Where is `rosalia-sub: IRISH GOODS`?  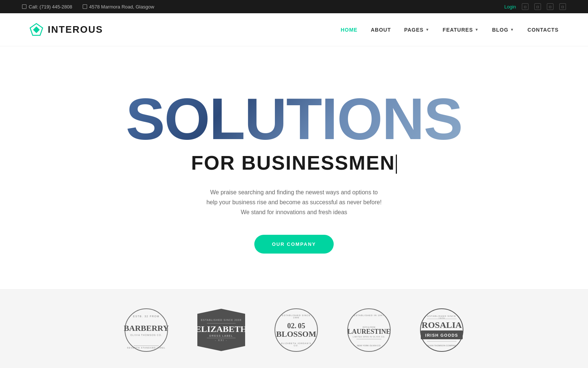 rosalia-sub: IRISH GOODS is located at coordinates (442, 335).